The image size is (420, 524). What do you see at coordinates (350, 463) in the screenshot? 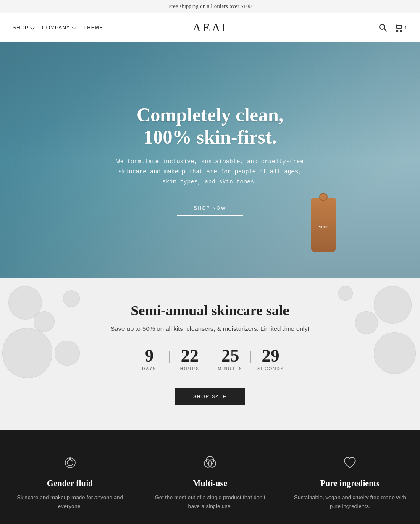
I see `heart-icon` at bounding box center [350, 463].